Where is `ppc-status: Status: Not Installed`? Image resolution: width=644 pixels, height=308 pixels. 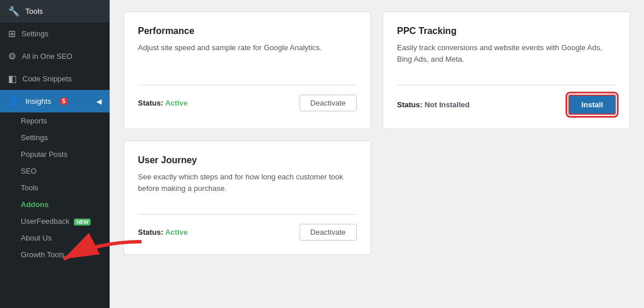
ppc-status: Status: Not Installed is located at coordinates (433, 105).